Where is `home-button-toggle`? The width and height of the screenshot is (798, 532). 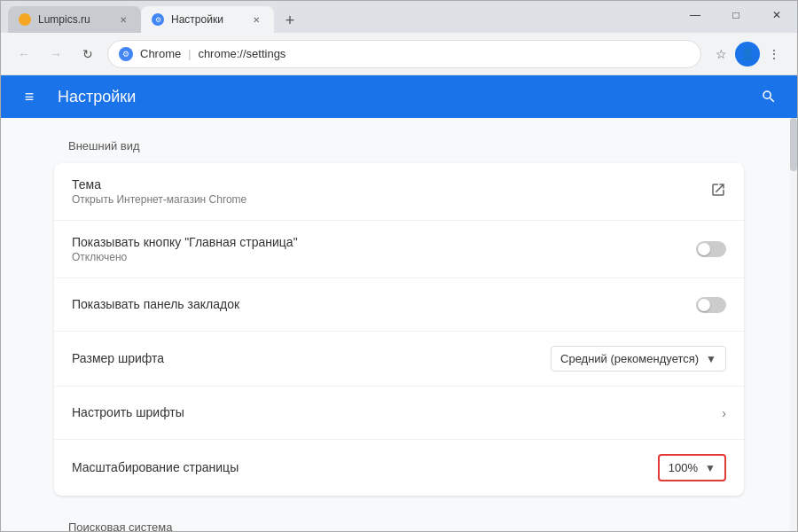
home-button-toggle is located at coordinates (711, 249).